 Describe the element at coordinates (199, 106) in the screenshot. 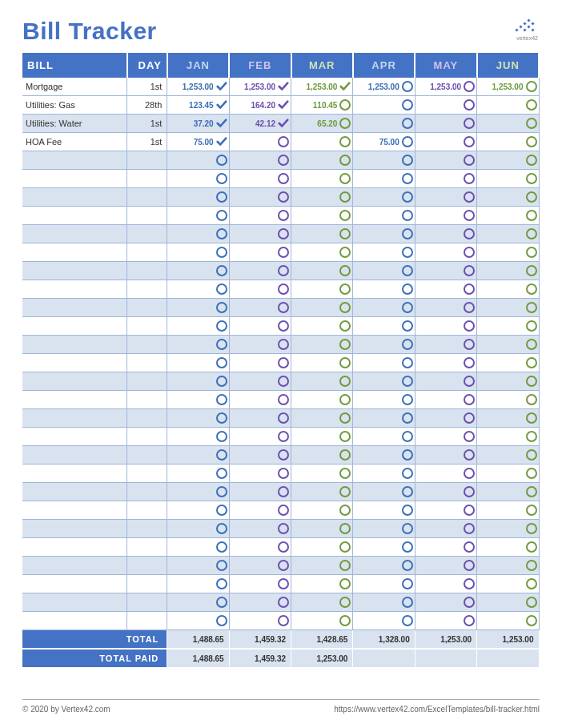

I see `month-cell: 123.45` at that location.